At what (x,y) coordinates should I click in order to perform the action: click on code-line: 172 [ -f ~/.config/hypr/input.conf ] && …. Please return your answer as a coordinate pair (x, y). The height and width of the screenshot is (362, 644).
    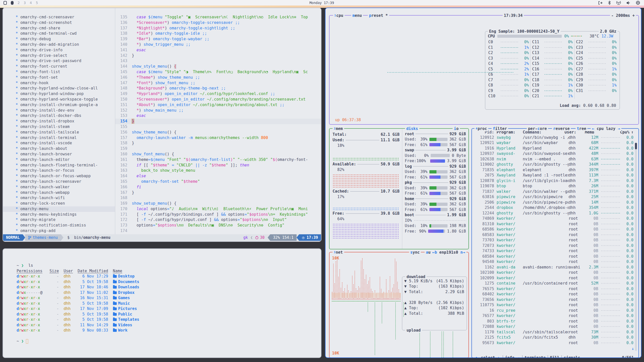
    Looking at the image, I should click on (218, 220).